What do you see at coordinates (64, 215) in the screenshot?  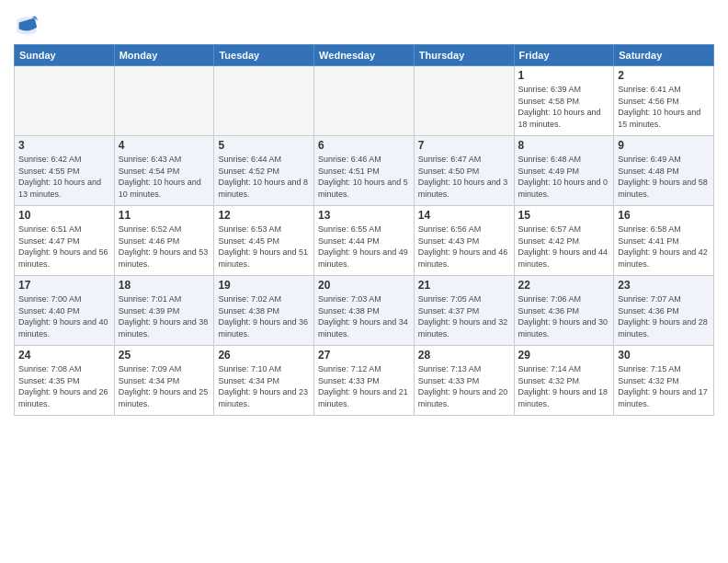 I see `day-number: 10` at bounding box center [64, 215].